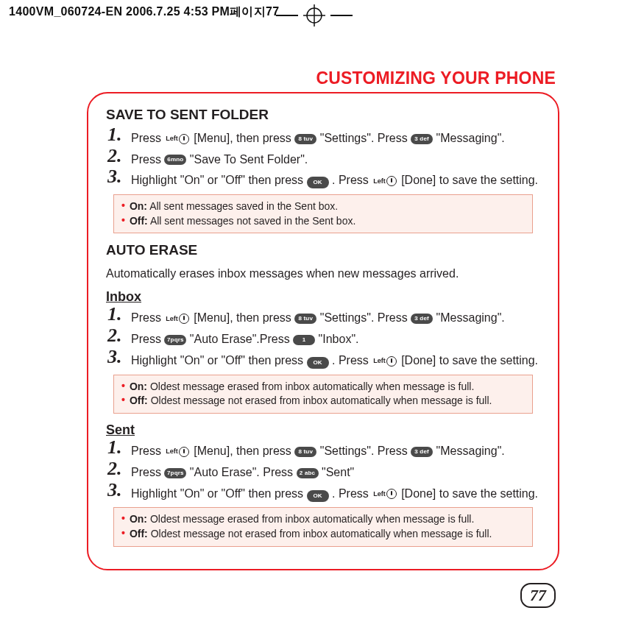  What do you see at coordinates (314, 15) in the screenshot?
I see `registration-mark` at bounding box center [314, 15].